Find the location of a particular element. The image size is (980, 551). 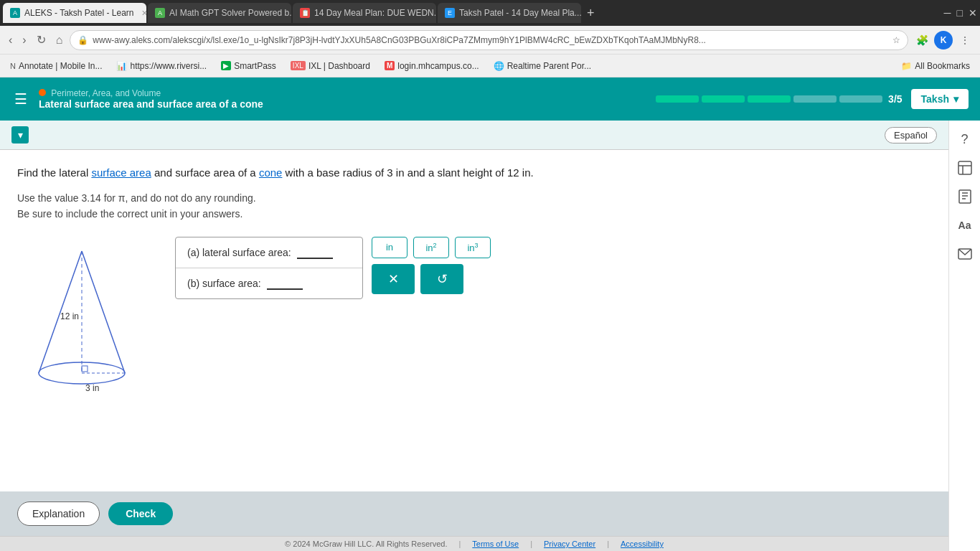

back-button: ‹ is located at coordinates (10, 40).